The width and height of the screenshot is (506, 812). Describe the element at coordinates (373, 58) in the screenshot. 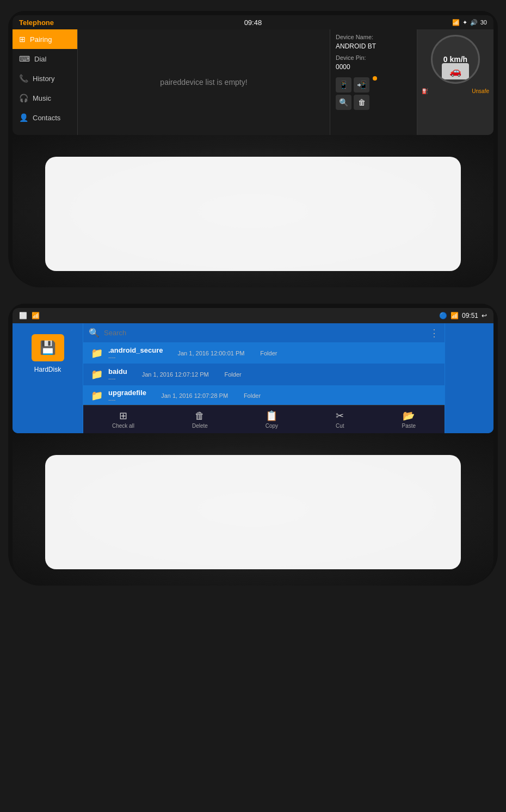

I see `device-pin-label: Device Pin:` at that location.